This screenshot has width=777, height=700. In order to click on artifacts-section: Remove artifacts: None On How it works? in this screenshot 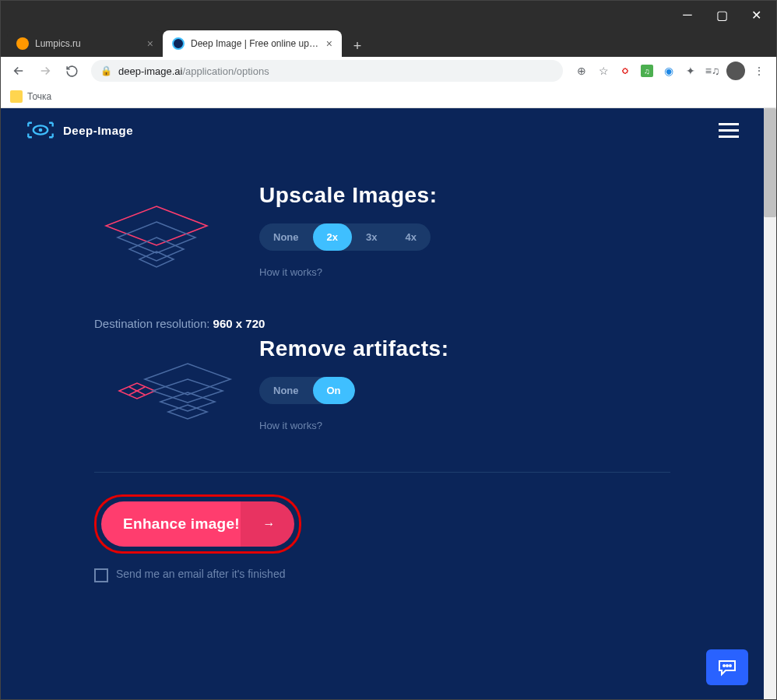, I will do `click(382, 389)`.